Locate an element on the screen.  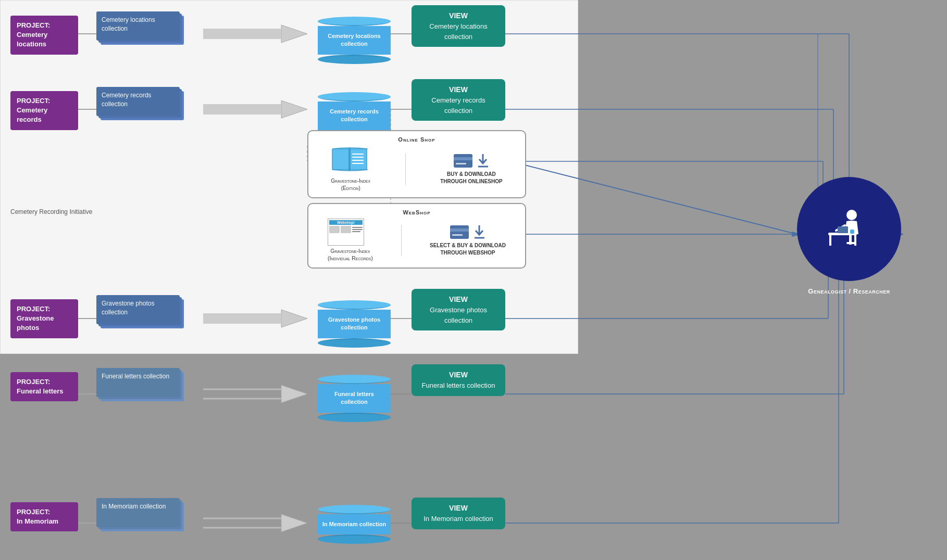
view-button-funeral-letters: VIEW Funeral letters collection is located at coordinates (458, 380).